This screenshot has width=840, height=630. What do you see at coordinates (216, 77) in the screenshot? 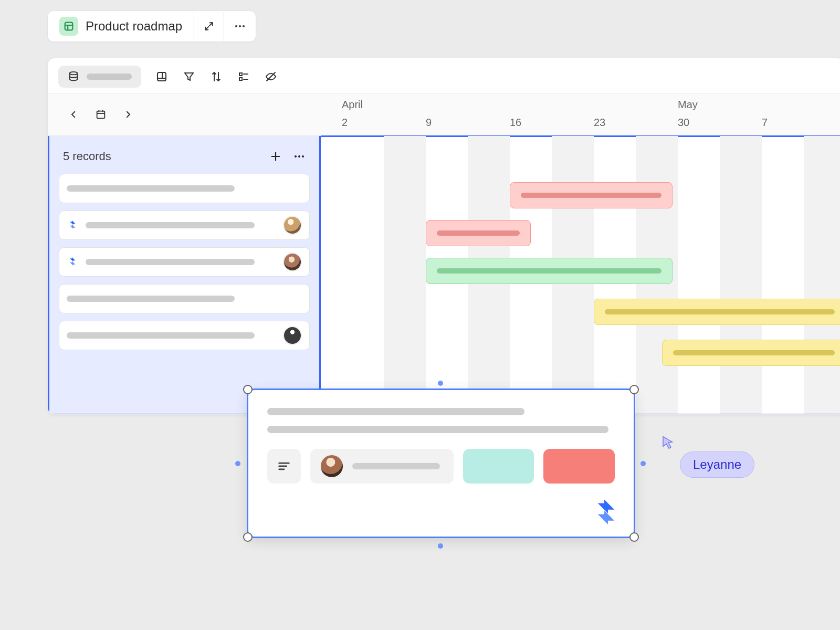
I see `sort-button` at bounding box center [216, 77].